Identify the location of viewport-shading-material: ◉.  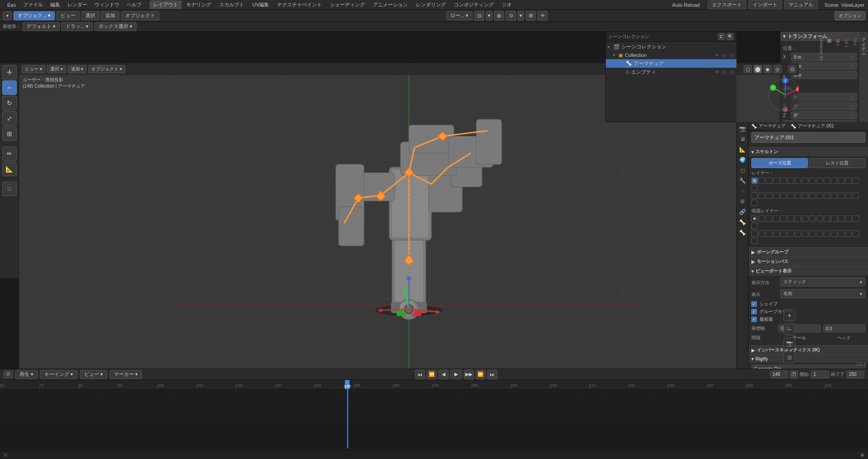
(768, 69).